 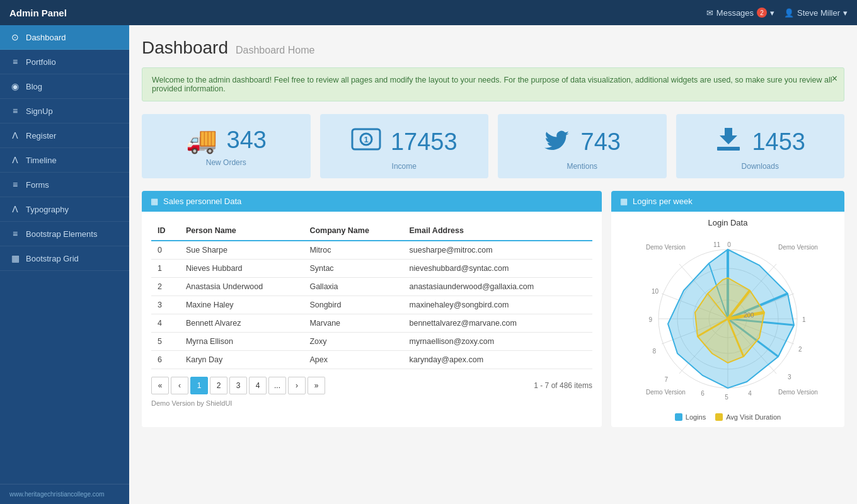 I want to click on user-chevron-icon: ▾, so click(x=846, y=13).